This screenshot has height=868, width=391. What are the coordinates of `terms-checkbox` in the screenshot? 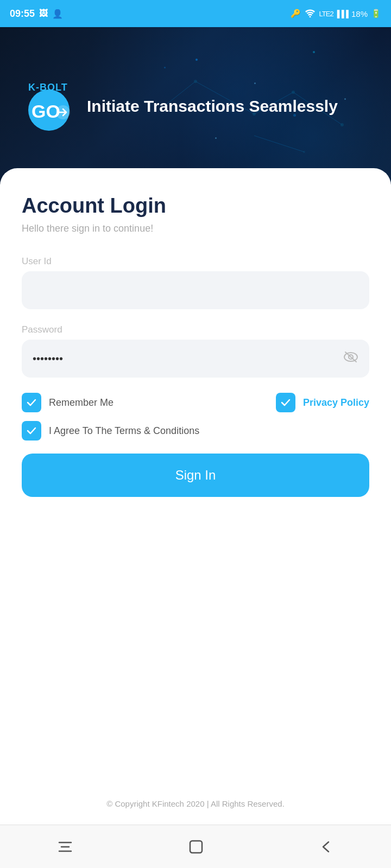 It's located at (31, 431).